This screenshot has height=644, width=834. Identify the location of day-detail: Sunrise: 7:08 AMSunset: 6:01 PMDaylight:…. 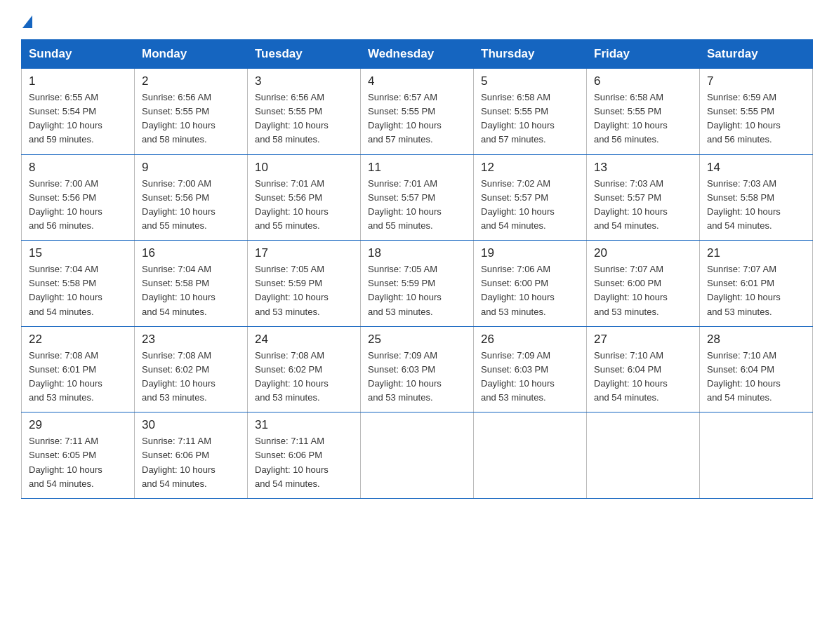
(66, 376).